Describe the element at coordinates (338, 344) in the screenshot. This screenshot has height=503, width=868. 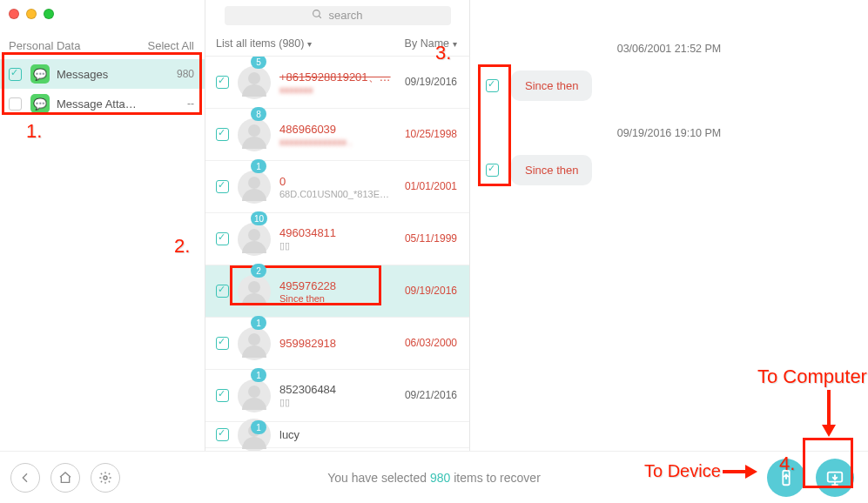
I see `contact-row: 195998291806/03/2000` at that location.